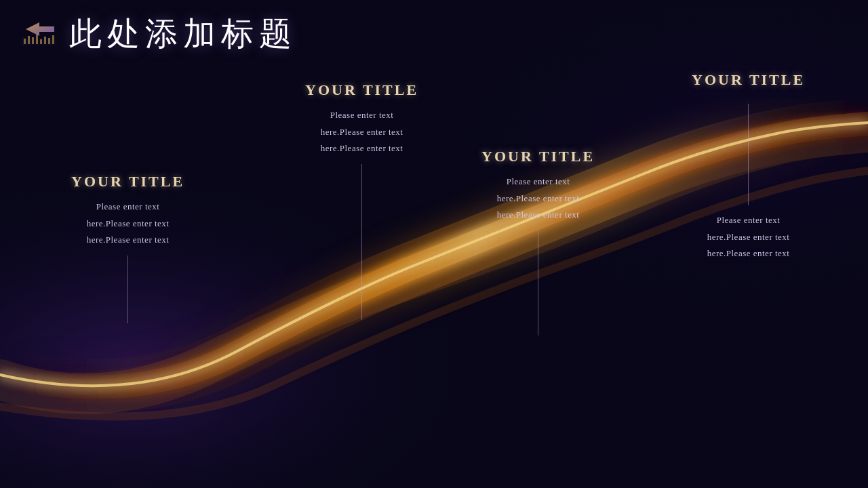  Describe the element at coordinates (183, 34) in the screenshot. I see `page-title: 此处添加标题` at that location.